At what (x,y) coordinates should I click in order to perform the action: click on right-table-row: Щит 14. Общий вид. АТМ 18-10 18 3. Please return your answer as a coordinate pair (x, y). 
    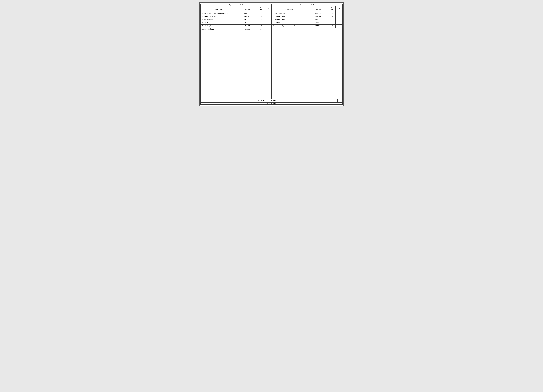
    Looking at the image, I should click on (307, 23).